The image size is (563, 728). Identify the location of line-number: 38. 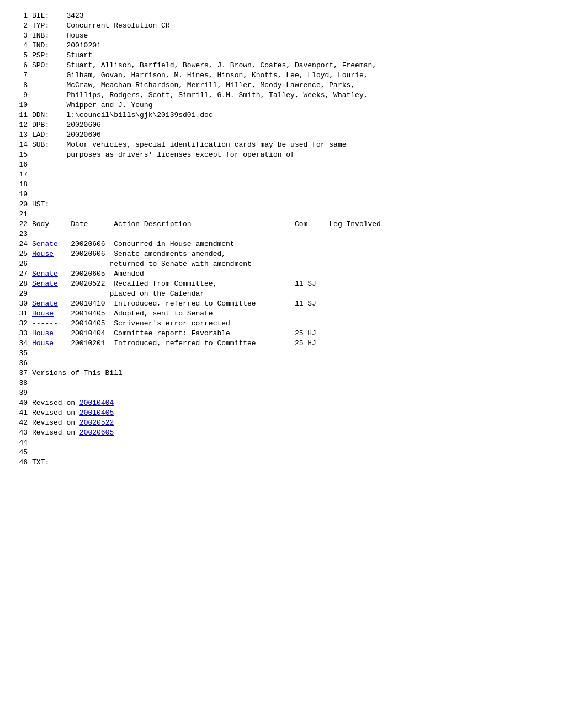
(24, 383).